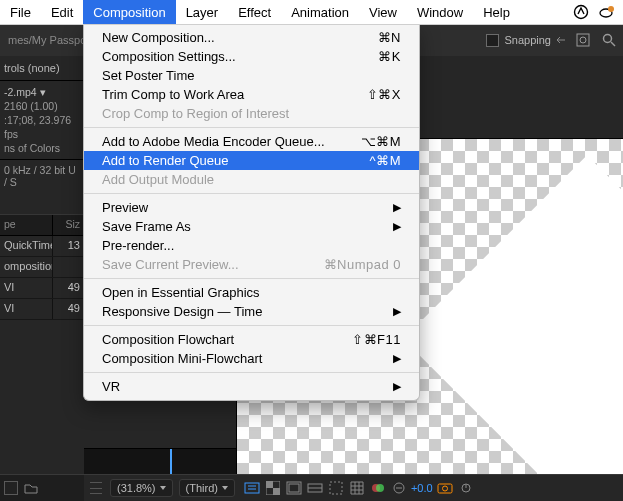  I want to click on mask-mode-icon, so click(583, 40).